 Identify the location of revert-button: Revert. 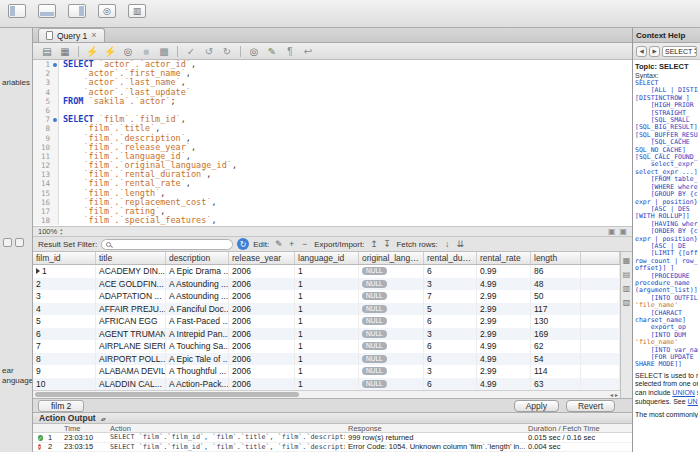
(590, 406).